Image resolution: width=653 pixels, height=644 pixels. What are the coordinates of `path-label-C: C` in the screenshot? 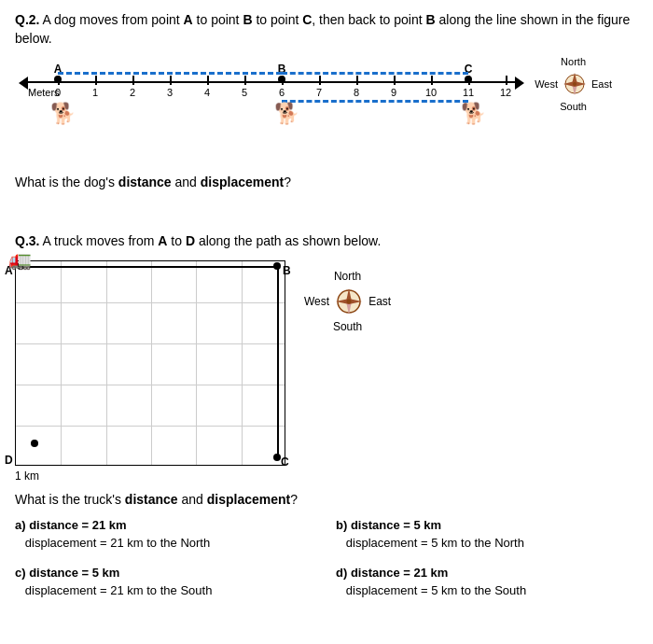 It's located at (285, 462).